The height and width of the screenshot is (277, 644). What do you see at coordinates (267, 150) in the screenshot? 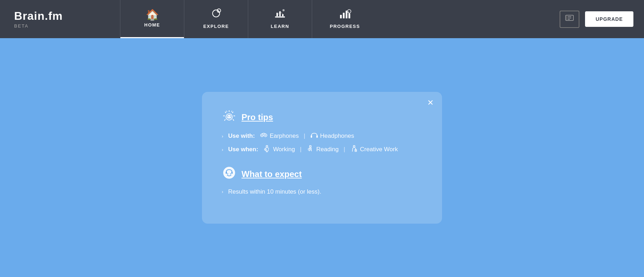
I see `working-icon` at bounding box center [267, 150].